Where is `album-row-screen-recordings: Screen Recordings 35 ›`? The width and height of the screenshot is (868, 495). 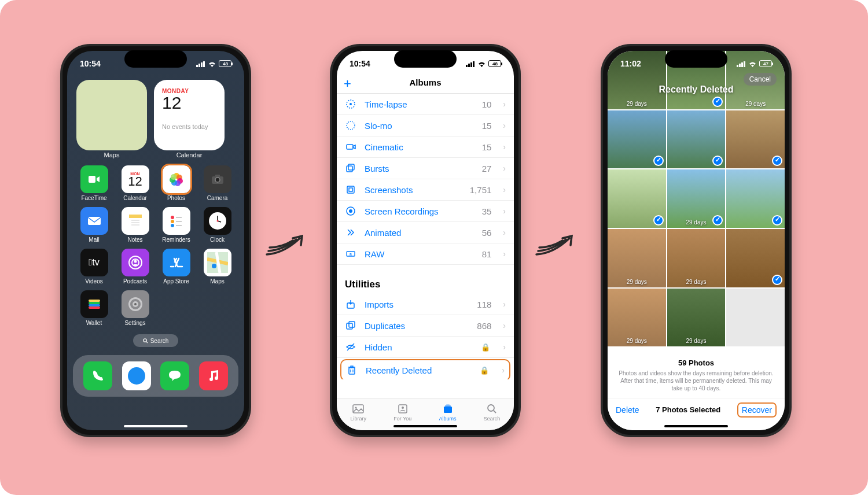
album-row-screen-recordings: Screen Recordings 35 › is located at coordinates (425, 212).